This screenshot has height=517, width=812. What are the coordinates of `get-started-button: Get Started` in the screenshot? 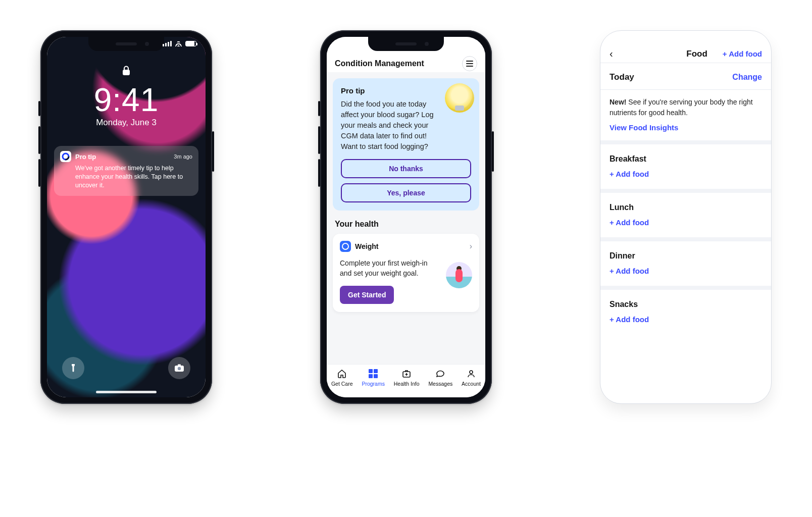 It's located at (367, 295).